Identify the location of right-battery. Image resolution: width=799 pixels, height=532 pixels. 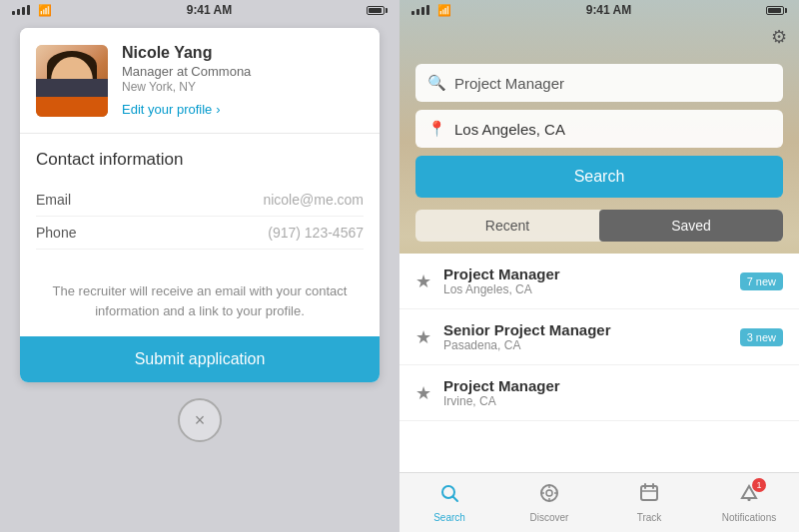
(777, 10).